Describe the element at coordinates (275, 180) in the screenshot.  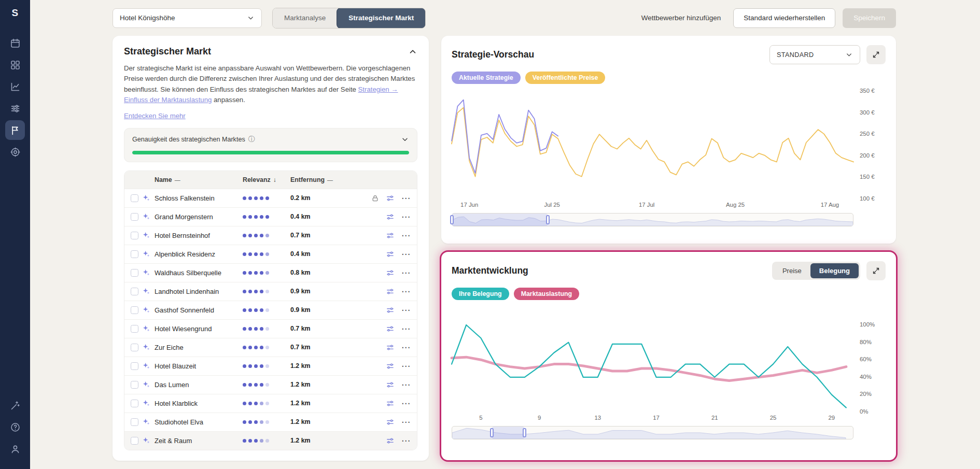
I see `sort-descending-icon: ↓` at that location.